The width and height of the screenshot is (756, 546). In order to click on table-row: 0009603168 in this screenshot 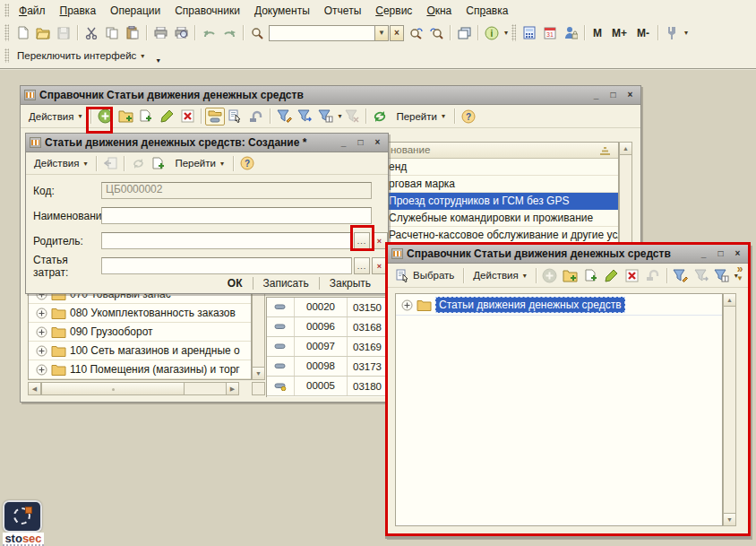, I will do `click(328, 327)`.